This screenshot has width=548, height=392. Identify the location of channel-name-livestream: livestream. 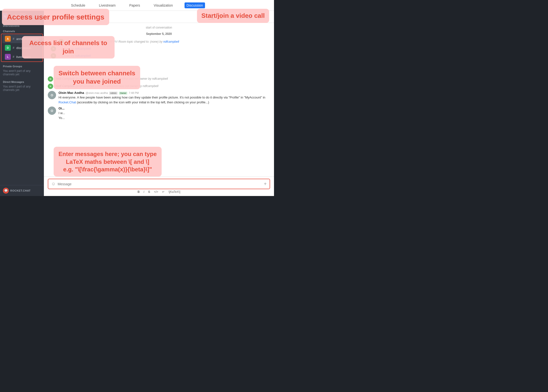
(23, 57).